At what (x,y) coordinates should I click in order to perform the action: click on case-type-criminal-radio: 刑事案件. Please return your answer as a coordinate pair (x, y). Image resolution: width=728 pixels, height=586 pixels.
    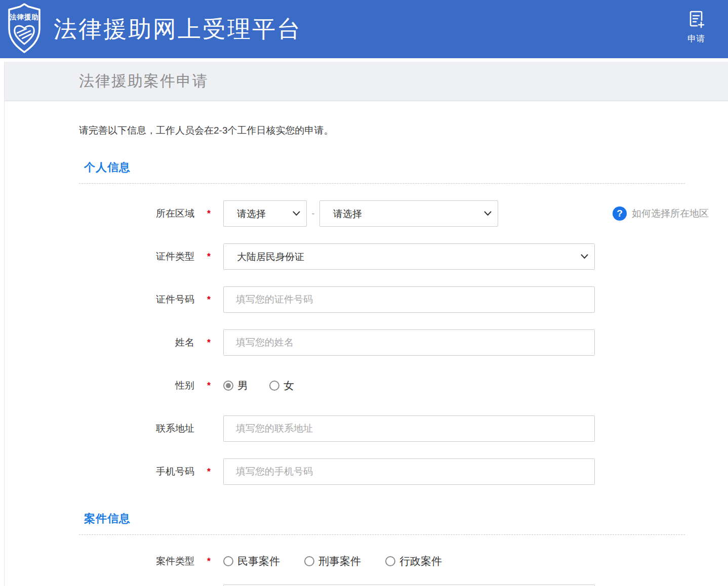
    Looking at the image, I should click on (333, 561).